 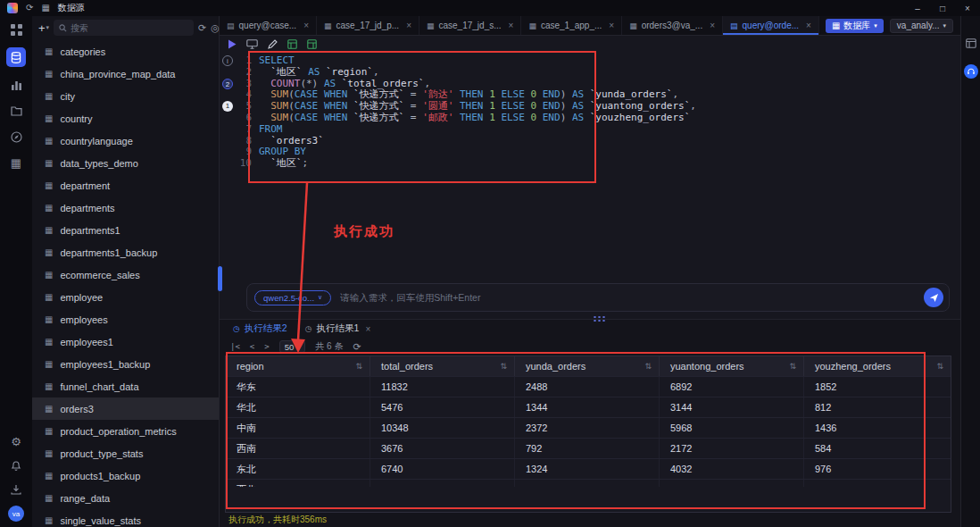 What do you see at coordinates (732, 387) in the screenshot?
I see `table-cell: 6892` at bounding box center [732, 387].